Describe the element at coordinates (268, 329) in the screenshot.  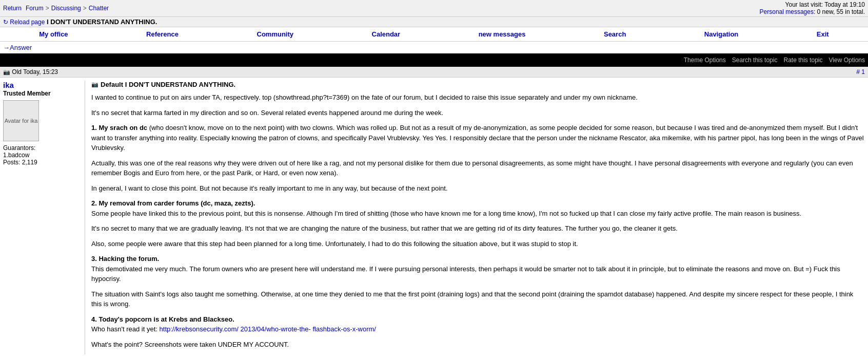
I see `section4-link: http://krebsonsecurity.com/ 2013/04/who-…` at that location.